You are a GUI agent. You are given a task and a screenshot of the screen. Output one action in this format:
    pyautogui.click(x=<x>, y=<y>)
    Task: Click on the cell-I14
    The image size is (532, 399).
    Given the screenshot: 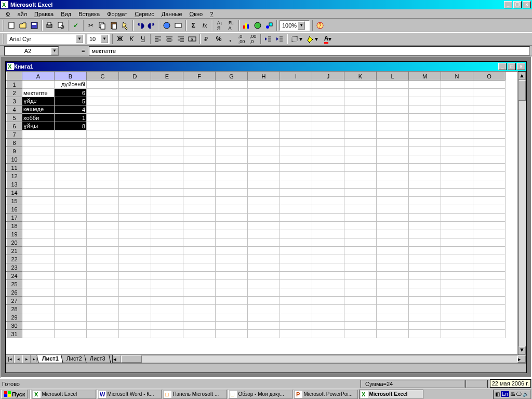 What is the action you would take?
    pyautogui.click(x=296, y=193)
    